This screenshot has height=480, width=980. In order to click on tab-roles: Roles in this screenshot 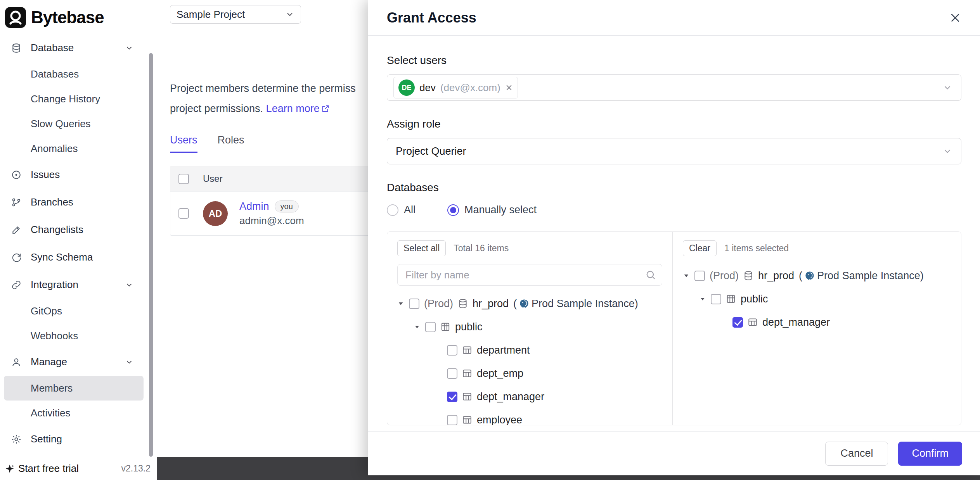, I will do `click(231, 143)`.